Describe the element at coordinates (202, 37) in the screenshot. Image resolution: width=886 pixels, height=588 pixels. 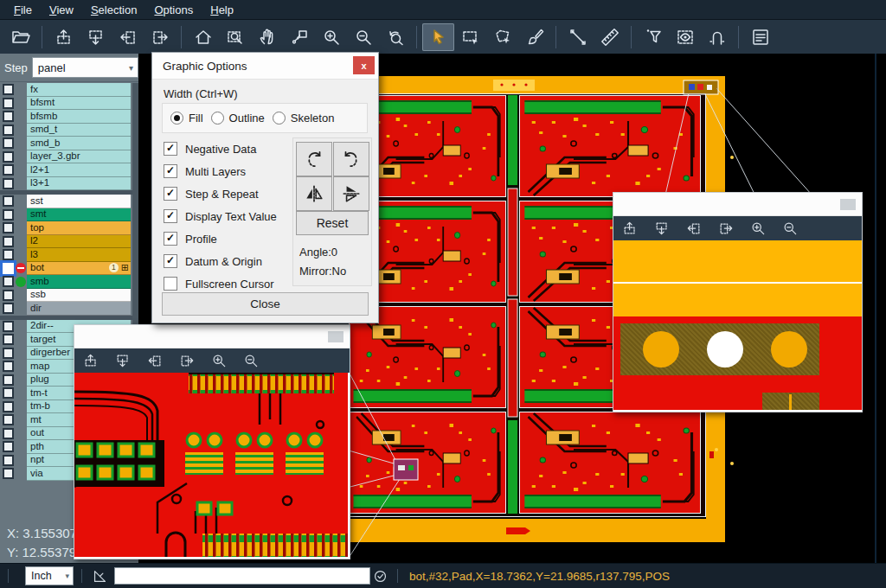
I see `home-view-button` at that location.